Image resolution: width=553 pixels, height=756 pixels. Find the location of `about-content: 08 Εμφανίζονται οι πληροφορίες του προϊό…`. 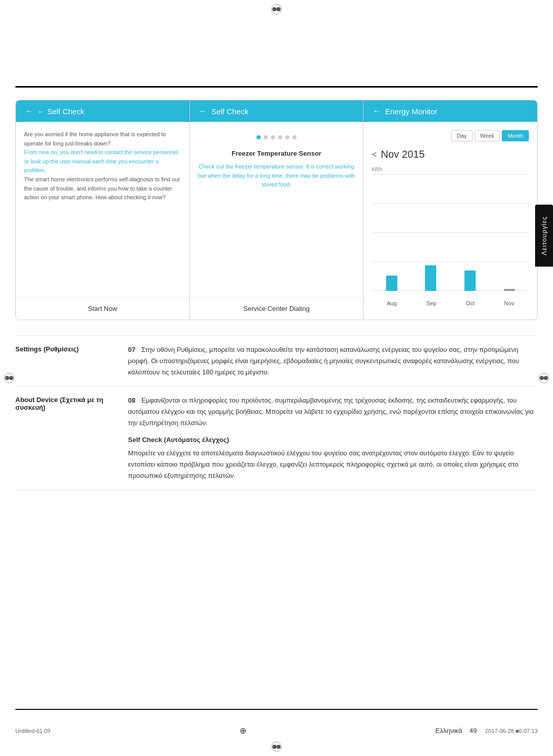

about-content: 08 Εμφανίζονται οι πληροφορίες του προϊό… is located at coordinates (333, 438).